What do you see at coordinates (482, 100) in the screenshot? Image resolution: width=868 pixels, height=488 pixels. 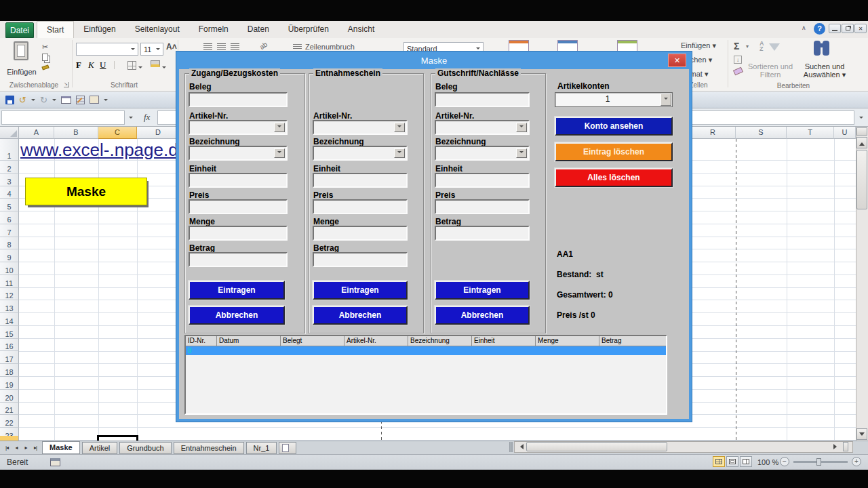 I see `beleg-input` at bounding box center [482, 100].